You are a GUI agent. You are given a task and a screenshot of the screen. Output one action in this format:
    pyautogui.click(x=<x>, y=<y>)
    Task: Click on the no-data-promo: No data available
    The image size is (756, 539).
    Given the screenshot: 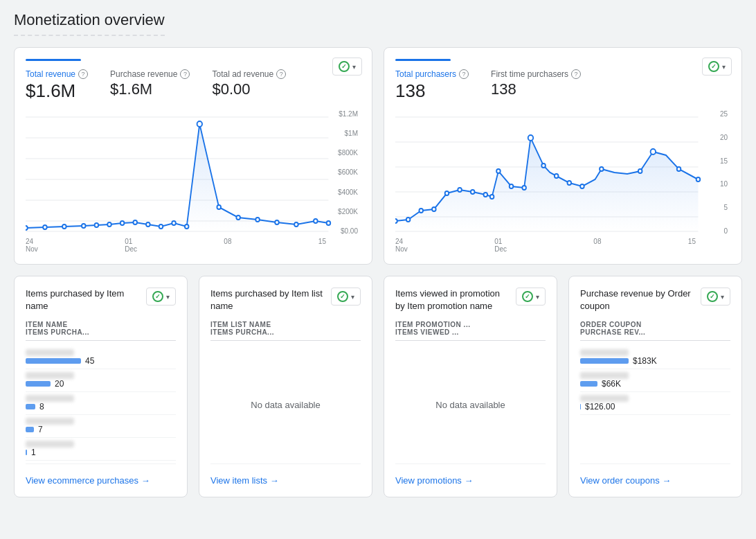 What is the action you would take?
    pyautogui.click(x=471, y=405)
    